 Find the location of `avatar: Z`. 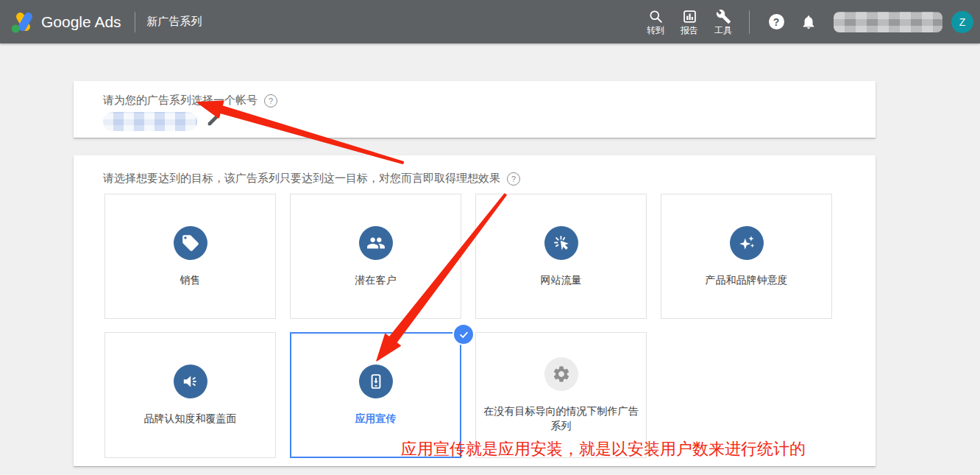

avatar: Z is located at coordinates (962, 22).